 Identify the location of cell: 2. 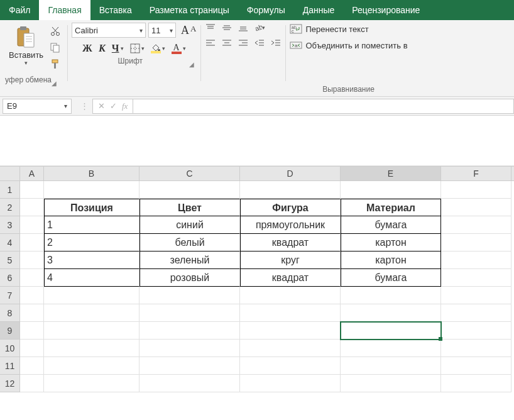
(92, 243).